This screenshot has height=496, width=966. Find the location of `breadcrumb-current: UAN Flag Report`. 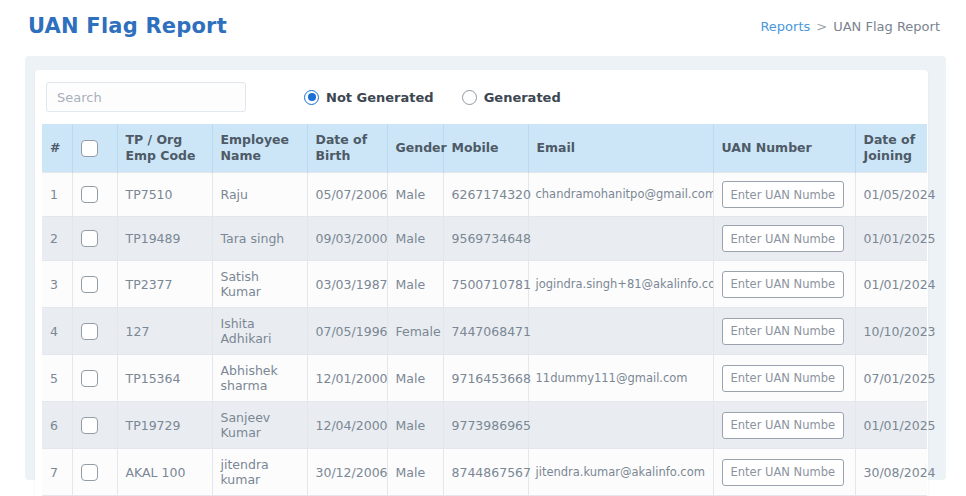

breadcrumb-current: UAN Flag Report is located at coordinates (886, 26).